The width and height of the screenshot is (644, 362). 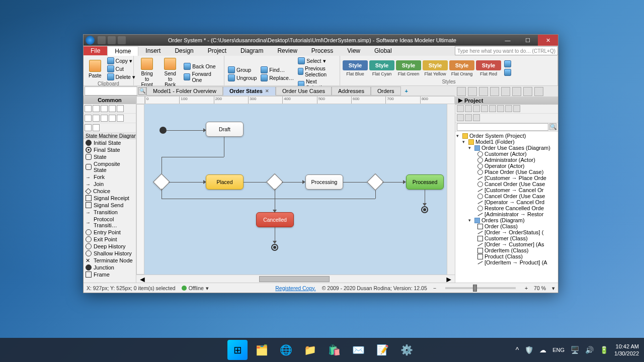 I want to click on tab-insert: Insert, so click(x=153, y=51).